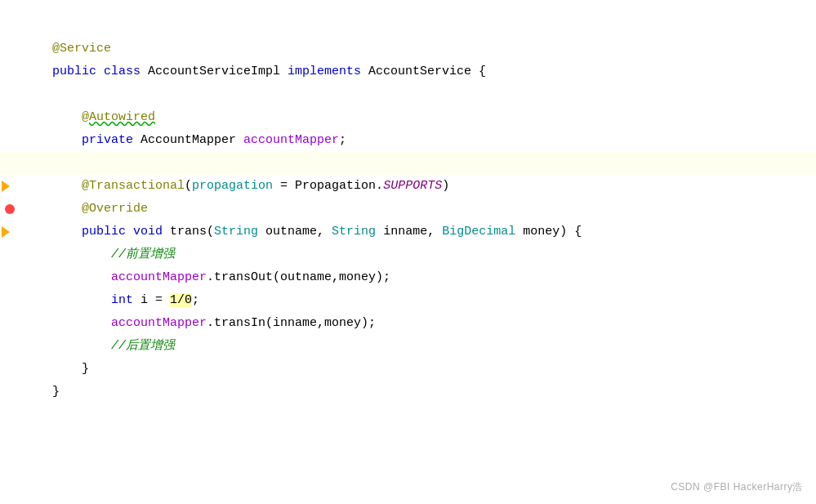 The width and height of the screenshot is (816, 504). What do you see at coordinates (118, 118) in the screenshot?
I see `annotation-autowired: @Autowired` at bounding box center [118, 118].